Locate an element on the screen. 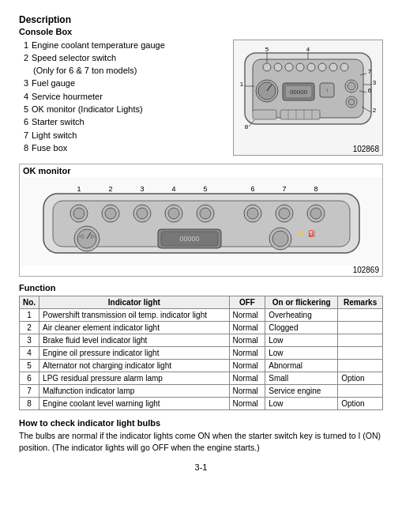  section-title: Description is located at coordinates (201, 20).